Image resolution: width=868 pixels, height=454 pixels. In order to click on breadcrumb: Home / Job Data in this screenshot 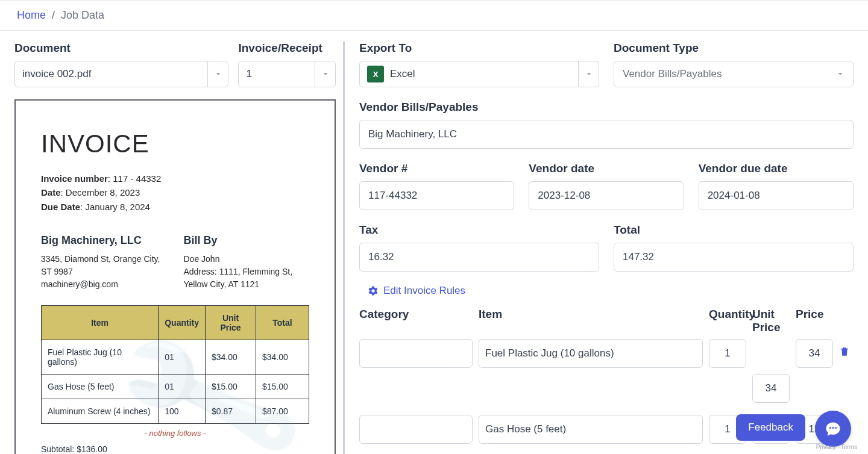, I will do `click(434, 16)`.